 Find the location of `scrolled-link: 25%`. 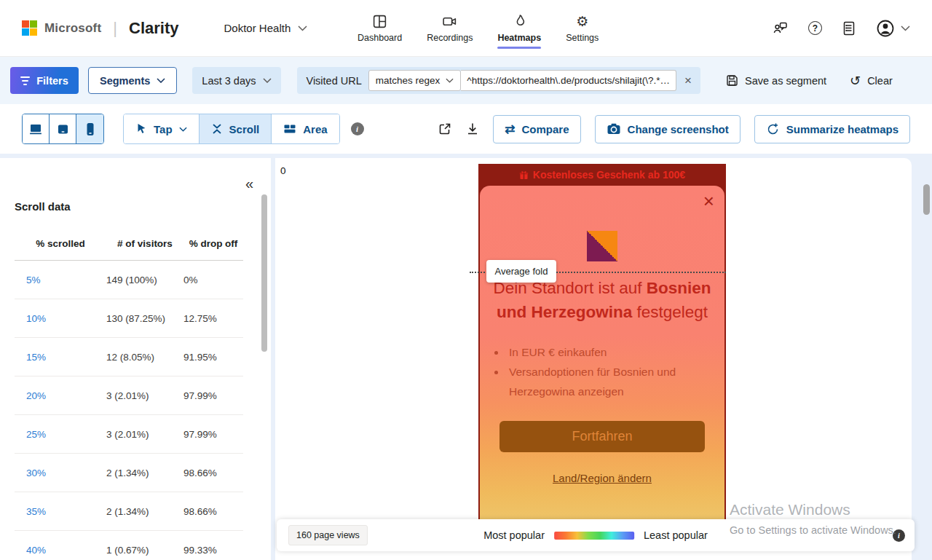

scrolled-link: 25% is located at coordinates (60, 434).